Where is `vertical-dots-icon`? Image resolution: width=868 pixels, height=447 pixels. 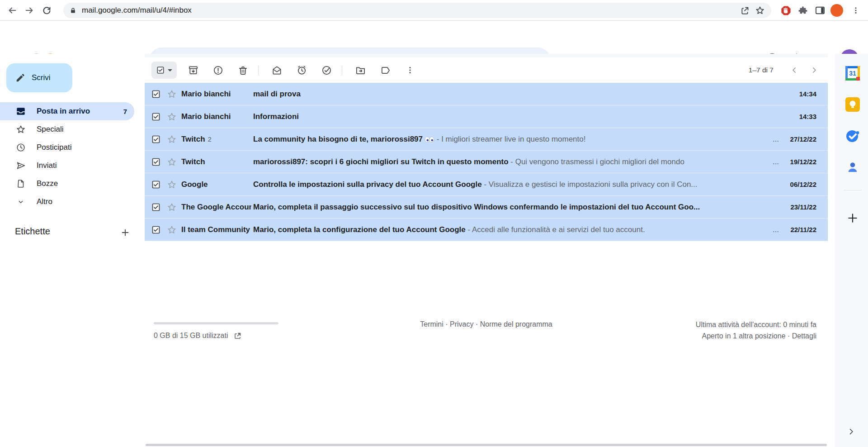
vertical-dots-icon is located at coordinates (410, 70).